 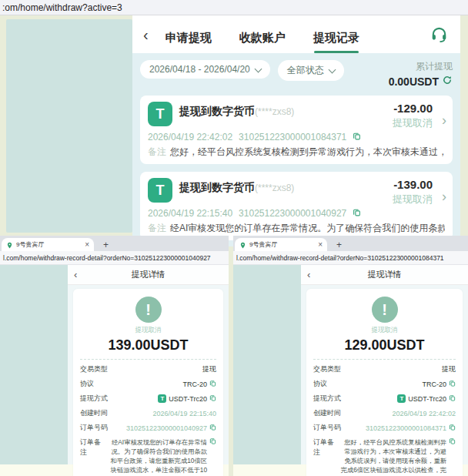 I want to click on row-value: TRC-20, so click(x=434, y=384).